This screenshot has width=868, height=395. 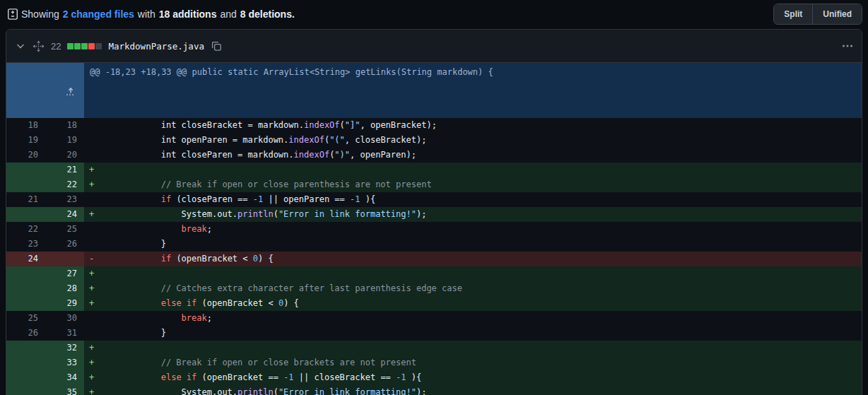 I want to click on kebab-menu-icon, so click(x=848, y=46).